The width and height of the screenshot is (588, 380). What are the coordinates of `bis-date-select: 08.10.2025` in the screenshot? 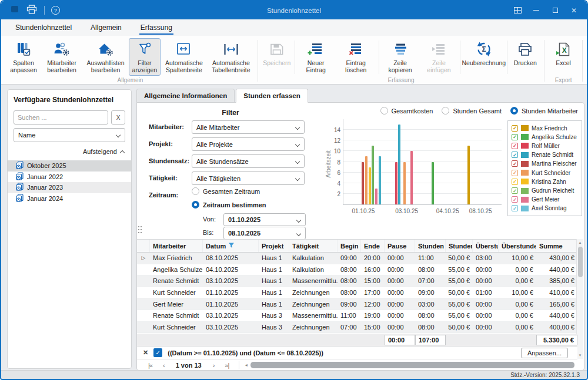 It's located at (265, 233).